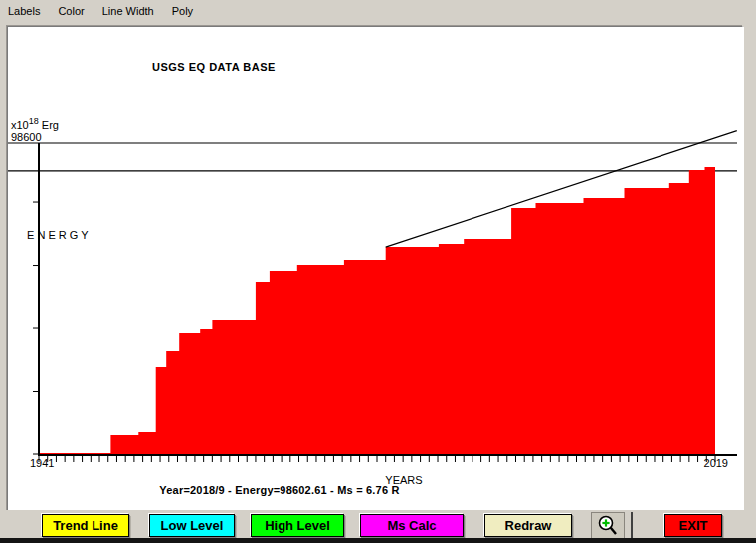 This screenshot has height=543, width=756. Describe the element at coordinates (71, 11) in the screenshot. I see `menu-color: Color` at that location.